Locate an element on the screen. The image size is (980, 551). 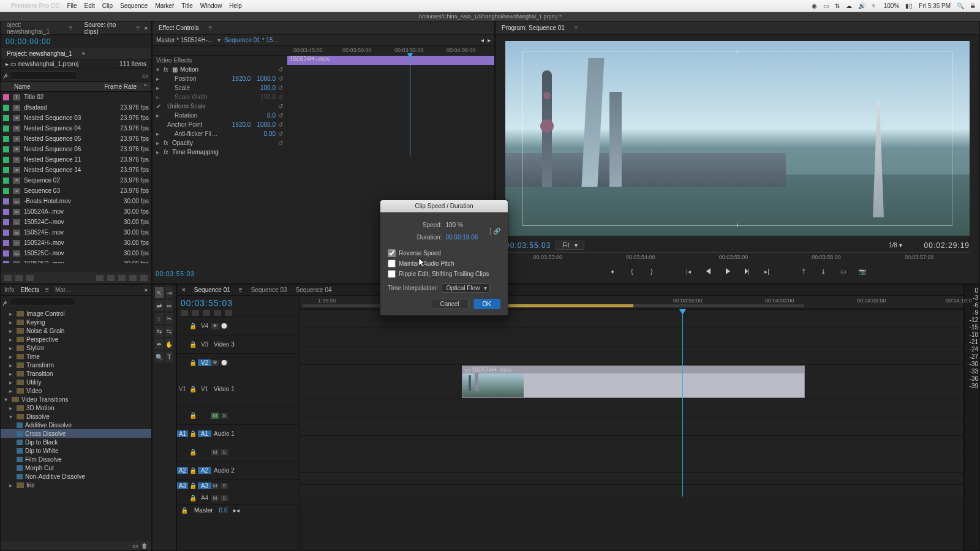
rate-stretch-tool-icon: ↕ is located at coordinates (159, 318).